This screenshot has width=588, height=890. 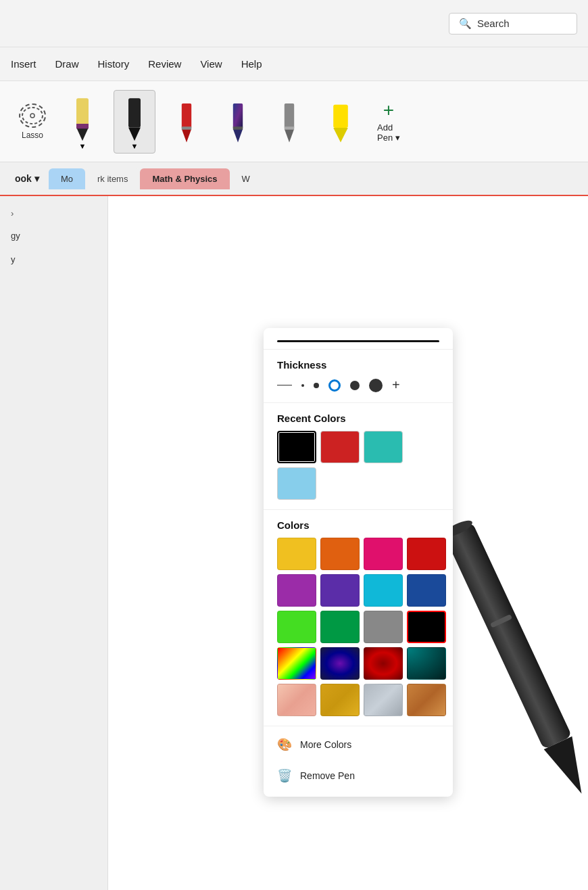 What do you see at coordinates (396, 385) in the screenshot?
I see `thickness-plus: +` at bounding box center [396, 385].